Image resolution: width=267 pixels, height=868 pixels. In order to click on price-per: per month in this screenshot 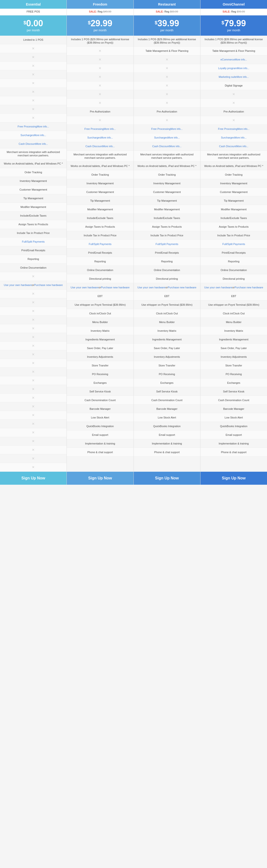, I will do `click(167, 30)`.